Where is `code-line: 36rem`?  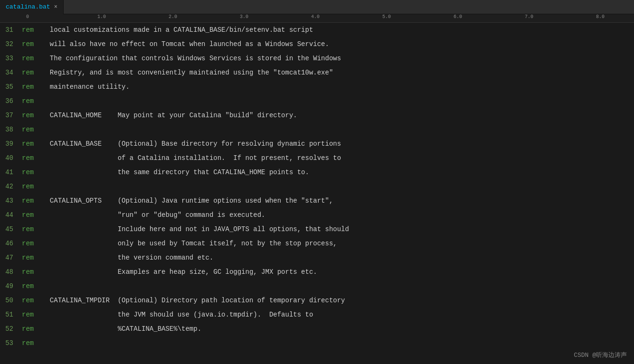 code-line: 36rem is located at coordinates (317, 101).